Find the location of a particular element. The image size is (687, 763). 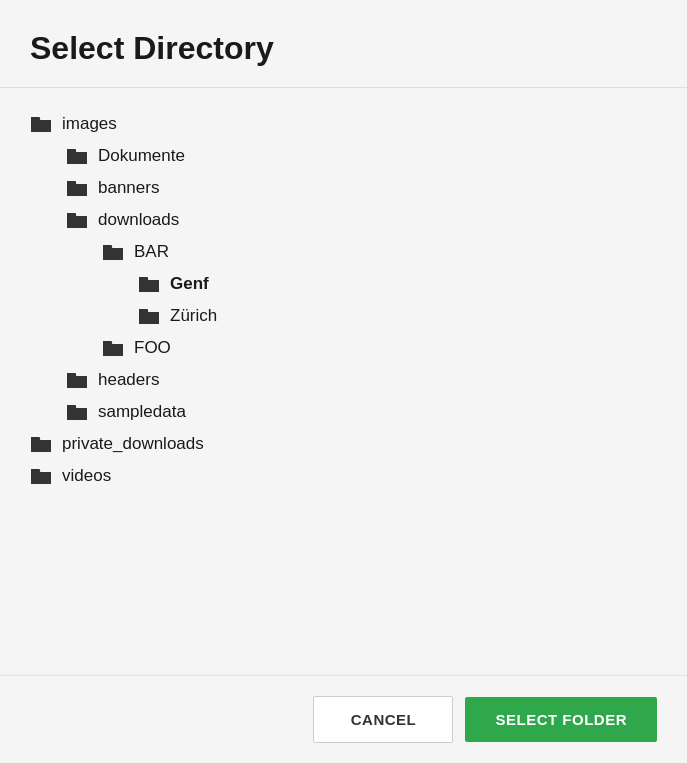

folder-item-videos: videos is located at coordinates (344, 476).